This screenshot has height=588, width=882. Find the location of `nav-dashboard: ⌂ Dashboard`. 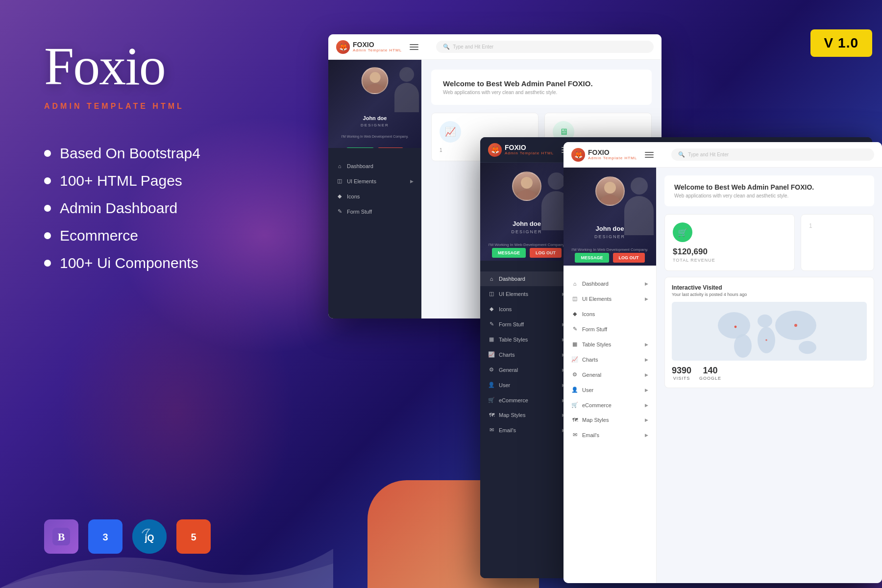

nav-dashboard: ⌂ Dashboard is located at coordinates (375, 166).